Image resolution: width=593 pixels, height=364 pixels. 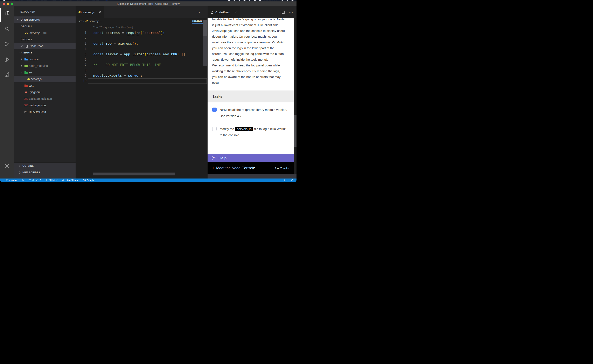 What do you see at coordinates (45, 39) in the screenshot?
I see `editor-group-2-label: GROUP 2` at bounding box center [45, 39].